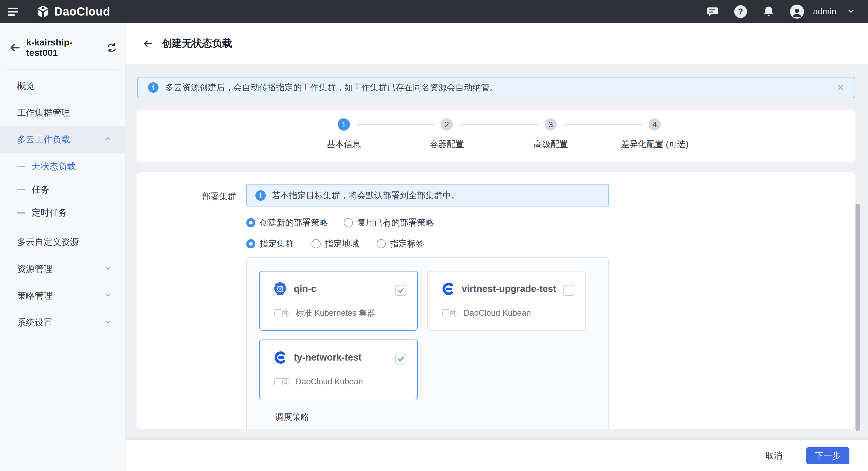  Describe the element at coordinates (569, 291) in the screenshot. I see `cluster-checkbox-unchecked` at that location.